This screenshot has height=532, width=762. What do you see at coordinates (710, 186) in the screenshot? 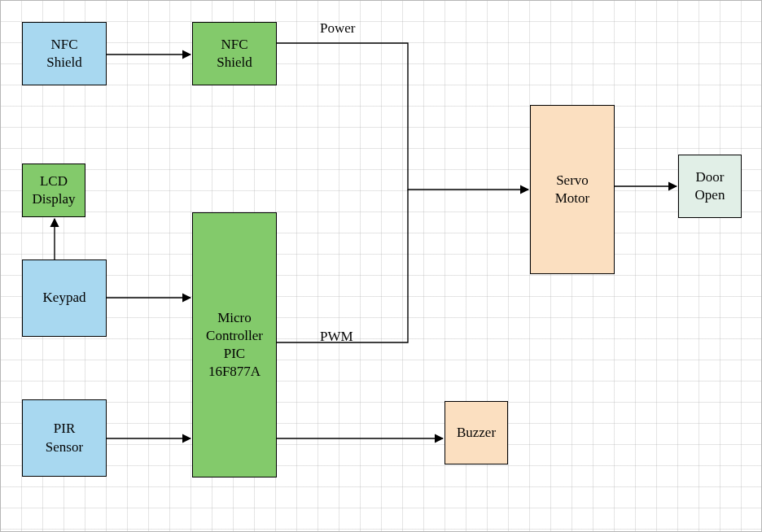
I see `block-door-open: Door Open` at bounding box center [710, 186].